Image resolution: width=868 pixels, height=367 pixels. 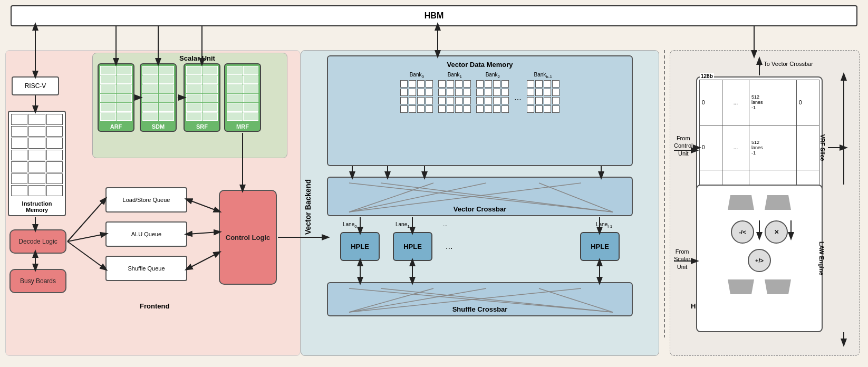 What do you see at coordinates (434, 16) in the screenshot?
I see `hbm-label: HBM` at bounding box center [434, 16].